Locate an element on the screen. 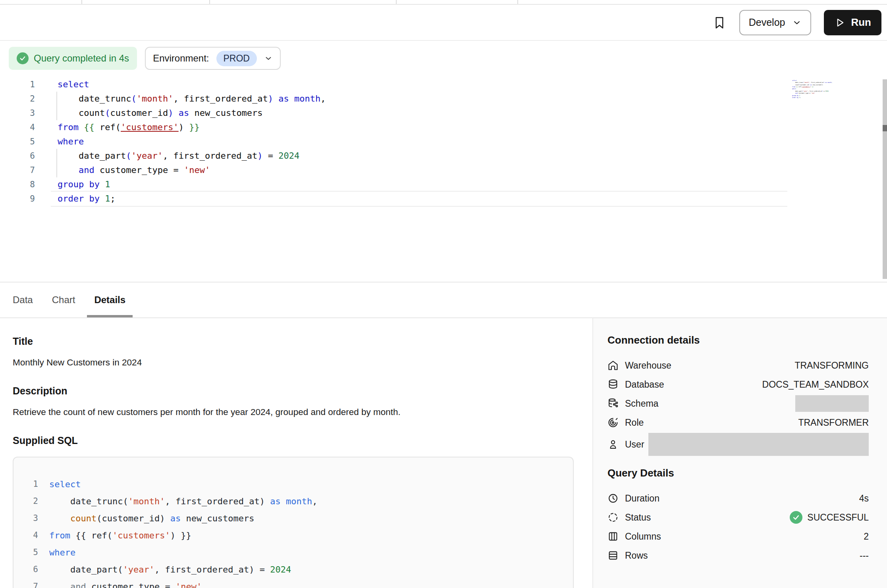 This screenshot has height=588, width=887. tab-chart: Chart is located at coordinates (64, 300).